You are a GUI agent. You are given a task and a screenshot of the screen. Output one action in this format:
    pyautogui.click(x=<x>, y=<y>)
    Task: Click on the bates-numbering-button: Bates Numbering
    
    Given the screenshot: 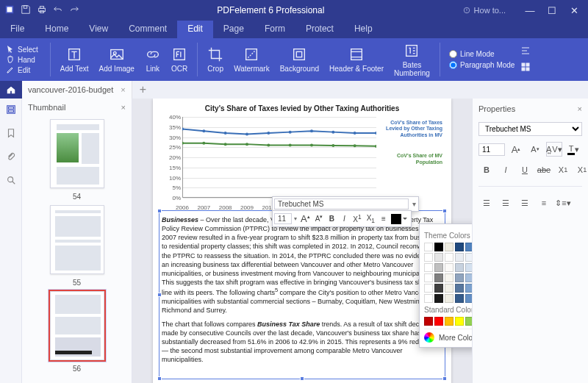 What is the action you would take?
    pyautogui.click(x=412, y=60)
    